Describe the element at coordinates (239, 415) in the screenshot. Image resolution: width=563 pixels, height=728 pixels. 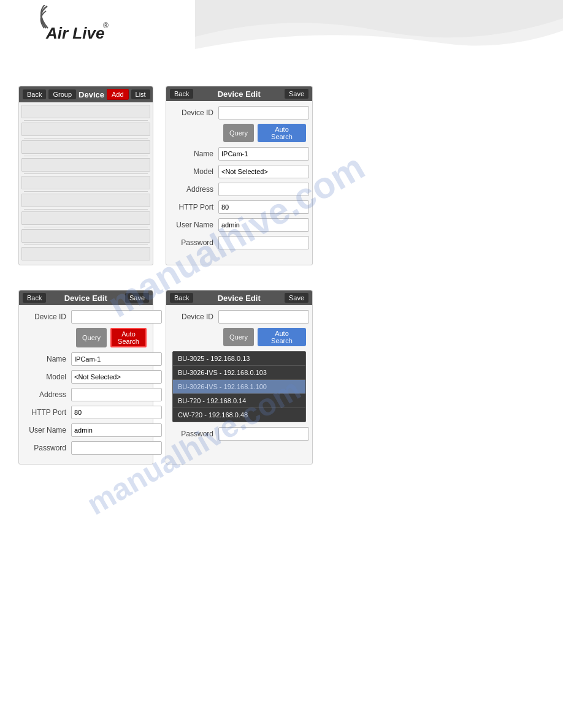
I see `search-result-item: CW-720 - 192.168.0.48` at that location.